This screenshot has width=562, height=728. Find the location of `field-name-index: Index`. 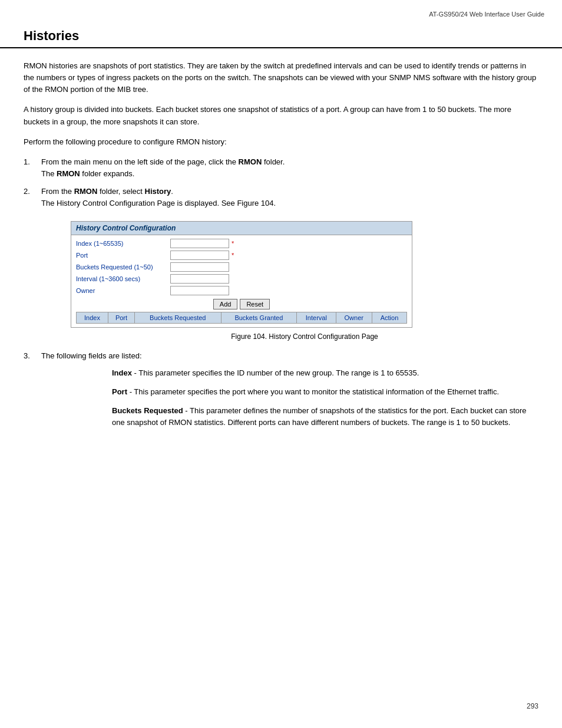

field-name-index: Index is located at coordinates (122, 373).